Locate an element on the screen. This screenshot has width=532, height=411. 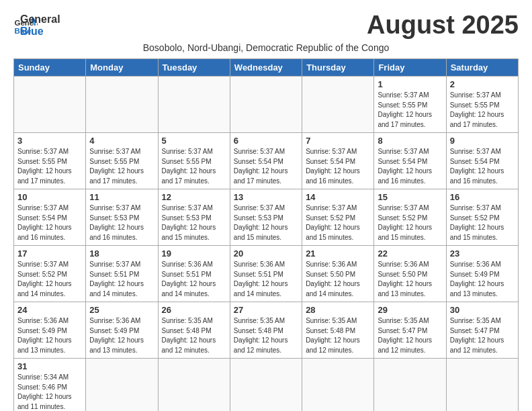
calendar-cell: 1Sunrise: 5:37 AMSunset: 5:55 PMDaylight… is located at coordinates (410, 105).